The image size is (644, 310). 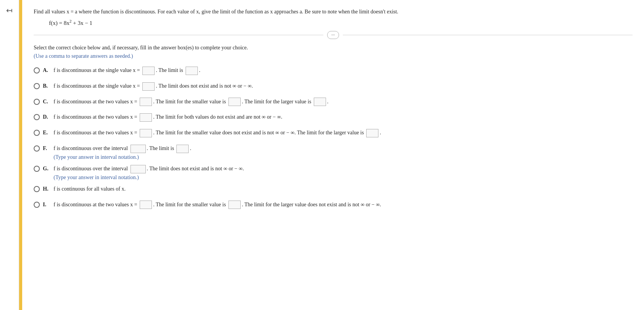 What do you see at coordinates (341, 23) in the screenshot?
I see `formula: f(x) = 8x2 + 3x − 1` at bounding box center [341, 23].